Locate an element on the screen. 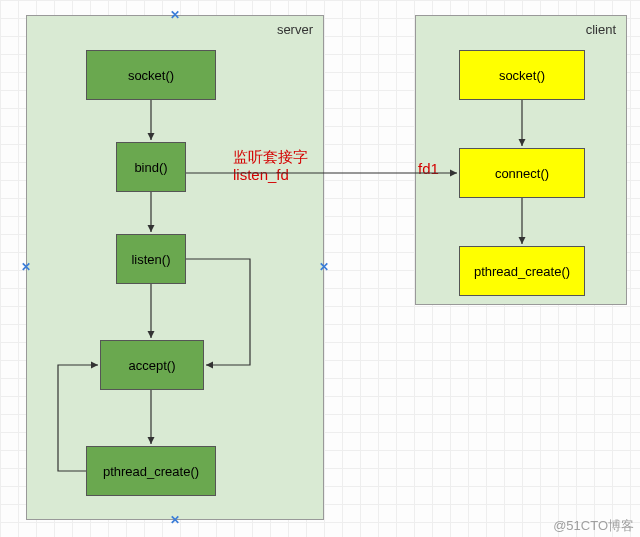  client-connect-label: connect() is located at coordinates (522, 174).